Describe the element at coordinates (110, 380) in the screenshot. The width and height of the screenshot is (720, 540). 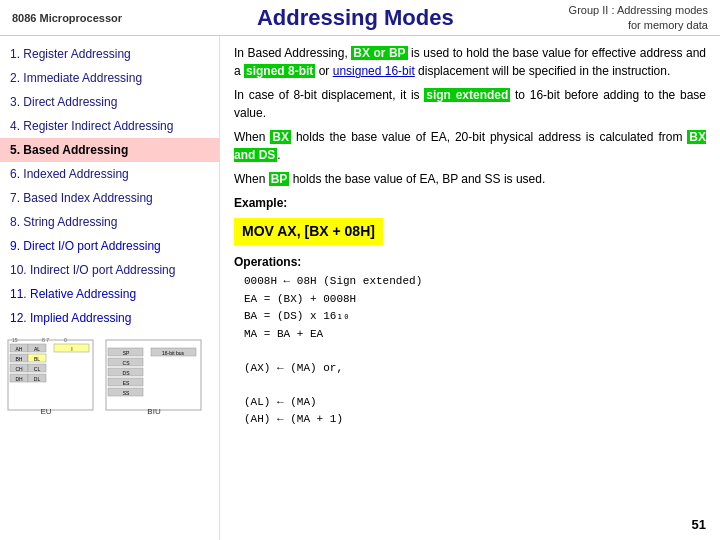
I see `register-diagram: EU AH AL BH BL CH CL DH DL 15 8 7` at that location.